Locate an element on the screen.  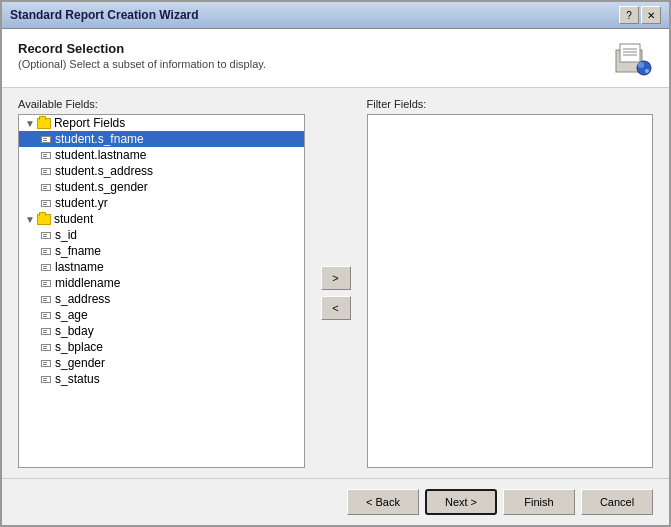
tree-item-middlename: middlename is located at coordinates (162, 283).